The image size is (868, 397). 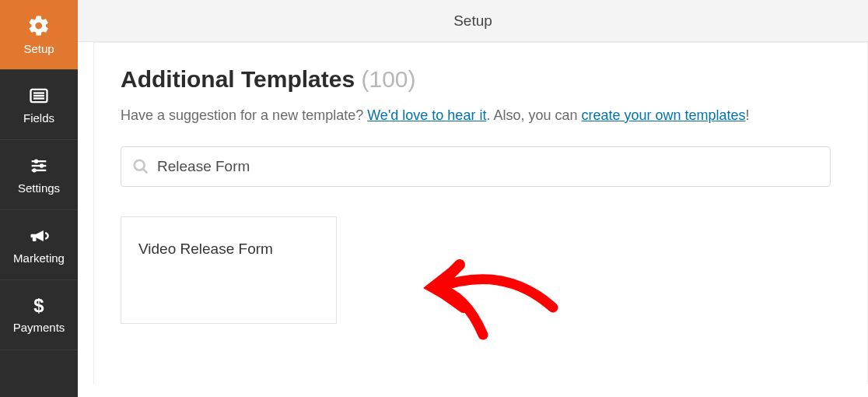 What do you see at coordinates (39, 306) in the screenshot?
I see `dollar-icon: $` at bounding box center [39, 306].